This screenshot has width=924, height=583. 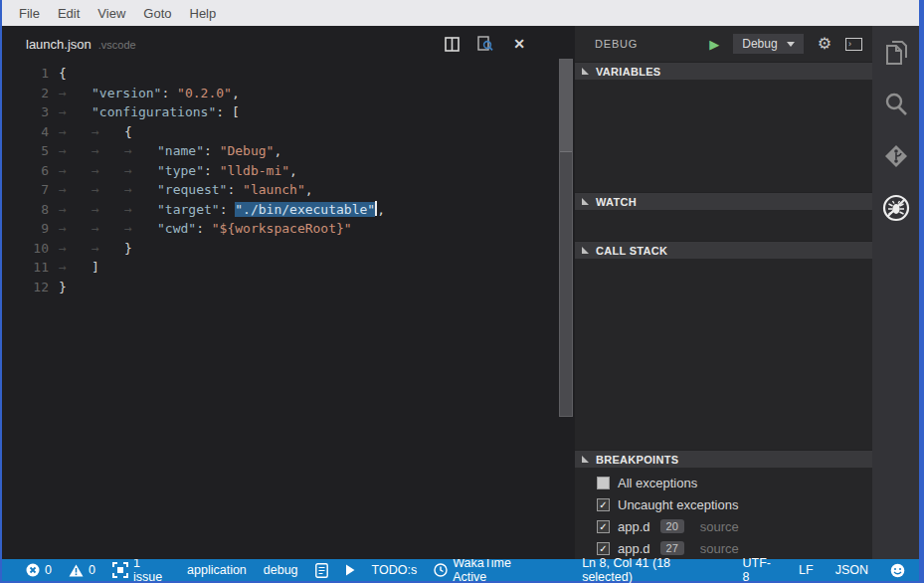 I want to click on menu-item-edit: Edit, so click(x=69, y=14).